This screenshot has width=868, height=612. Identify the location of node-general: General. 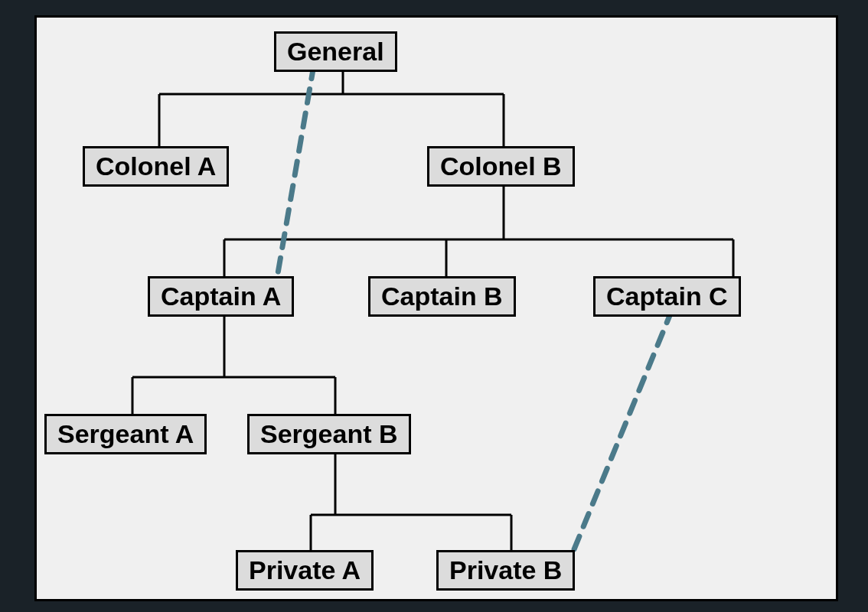
(335, 52).